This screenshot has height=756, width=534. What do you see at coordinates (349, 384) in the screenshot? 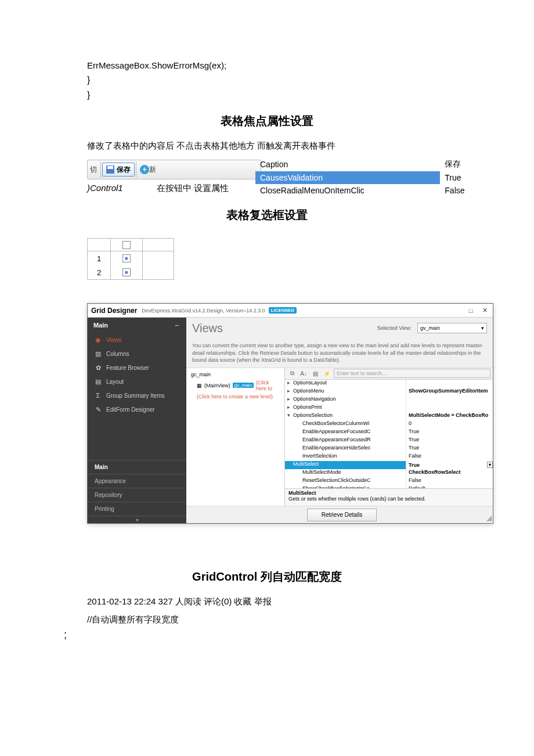
I see `prop-key: OptionsLayout` at bounding box center [349, 384].